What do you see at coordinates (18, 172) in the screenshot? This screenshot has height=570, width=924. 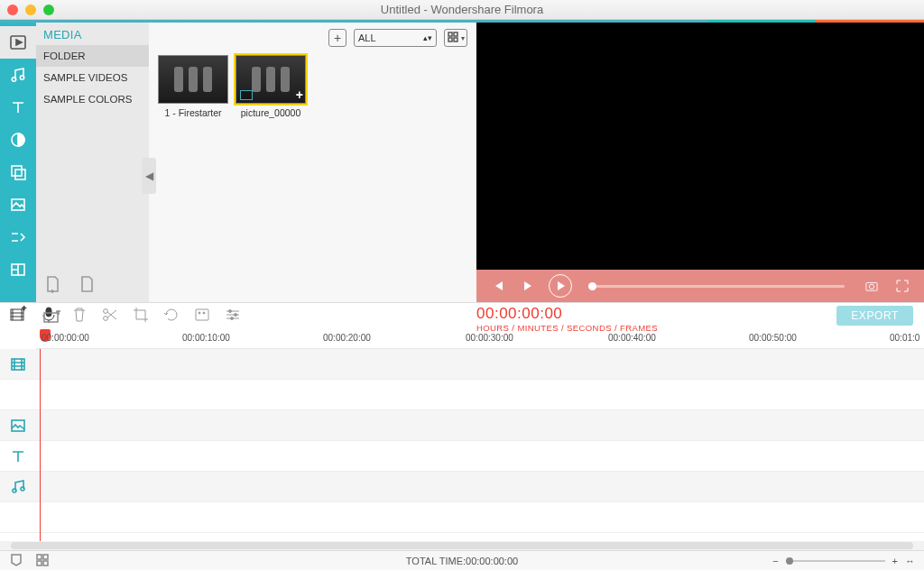 I see `overlays-tab` at bounding box center [18, 172].